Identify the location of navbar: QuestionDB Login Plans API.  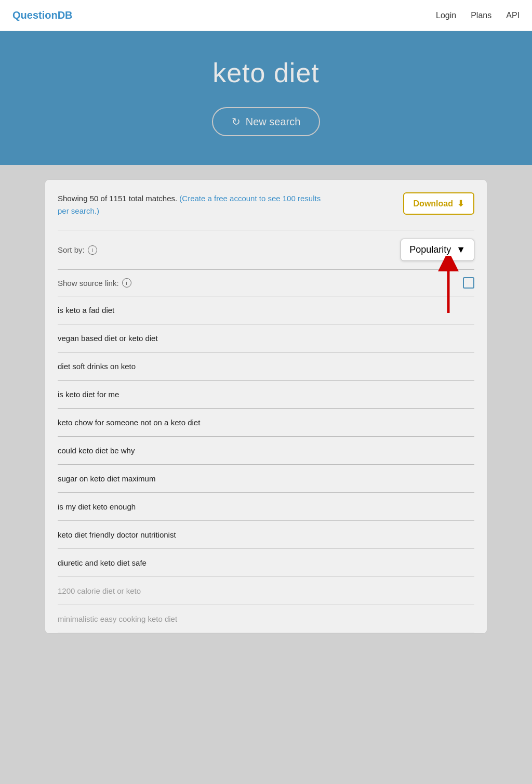
(266, 16).